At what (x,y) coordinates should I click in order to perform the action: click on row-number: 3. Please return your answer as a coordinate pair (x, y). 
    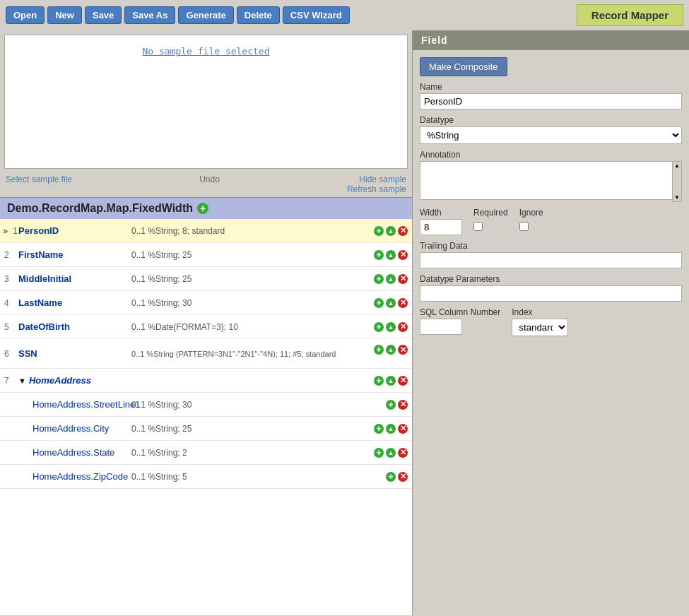
    Looking at the image, I should click on (11, 279).